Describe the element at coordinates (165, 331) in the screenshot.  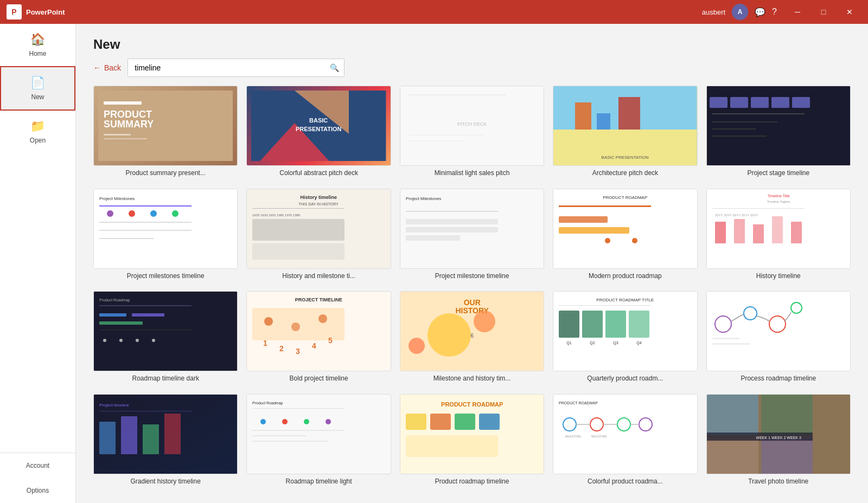
I see `template-thumb-roadmap-dark: Product Roadmap` at that location.